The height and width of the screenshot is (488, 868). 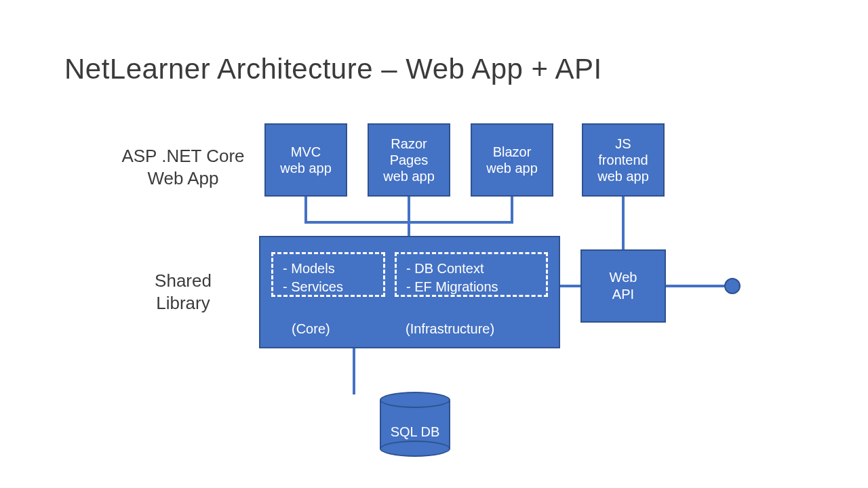 I want to click on box-sql-db: SQL DB, so click(x=415, y=424).